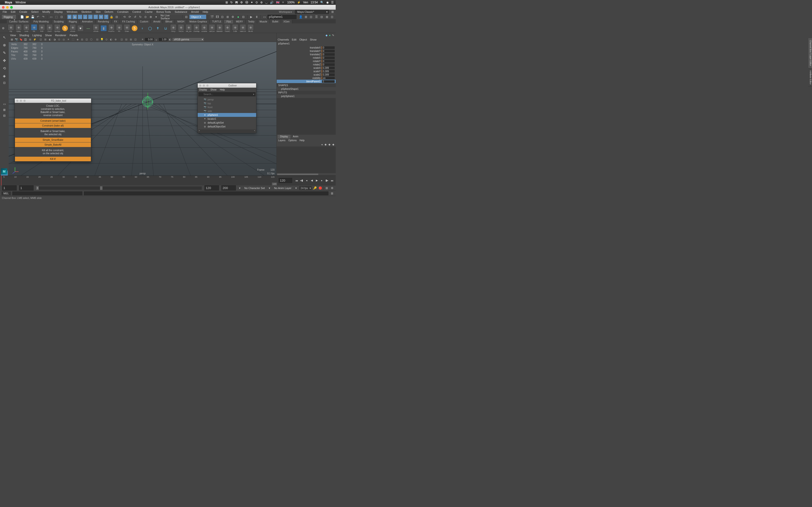  I want to click on playback-end-field, so click(212, 188).